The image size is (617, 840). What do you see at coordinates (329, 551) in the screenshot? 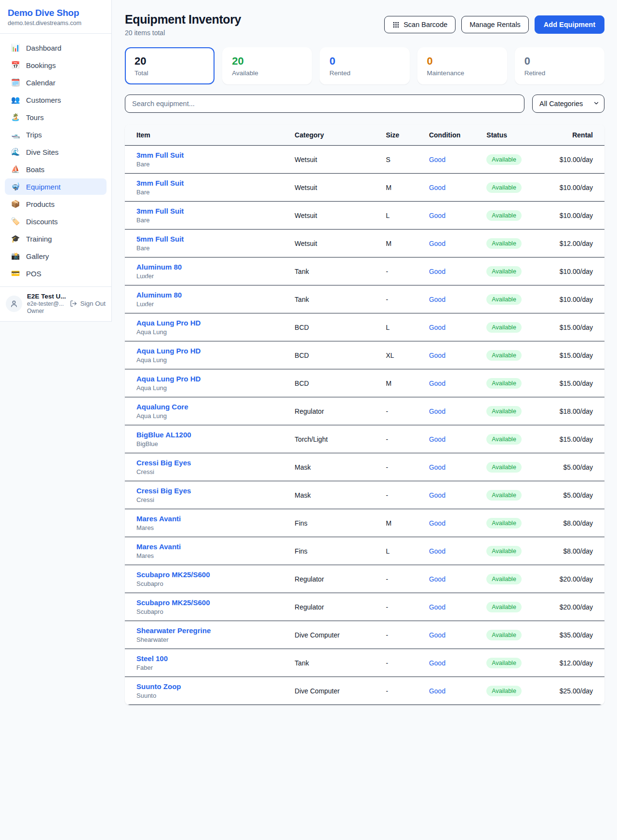
I see `category-cell: Fins` at bounding box center [329, 551].